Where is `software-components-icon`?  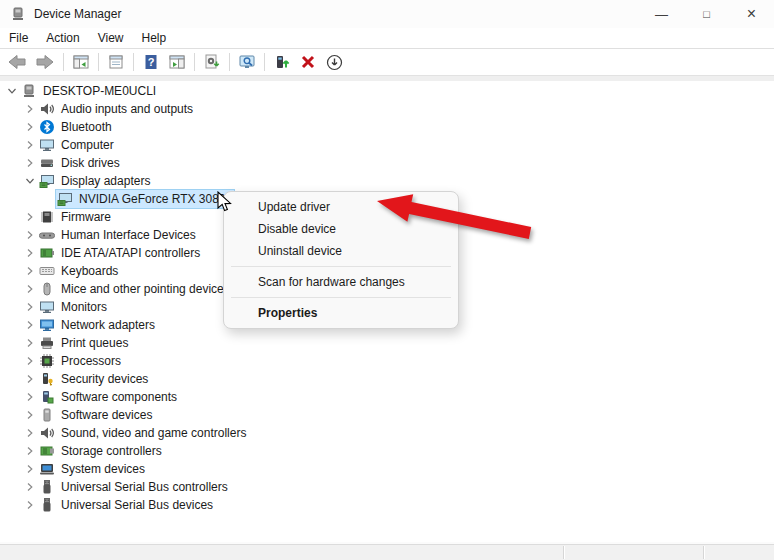 software-components-icon is located at coordinates (47, 397).